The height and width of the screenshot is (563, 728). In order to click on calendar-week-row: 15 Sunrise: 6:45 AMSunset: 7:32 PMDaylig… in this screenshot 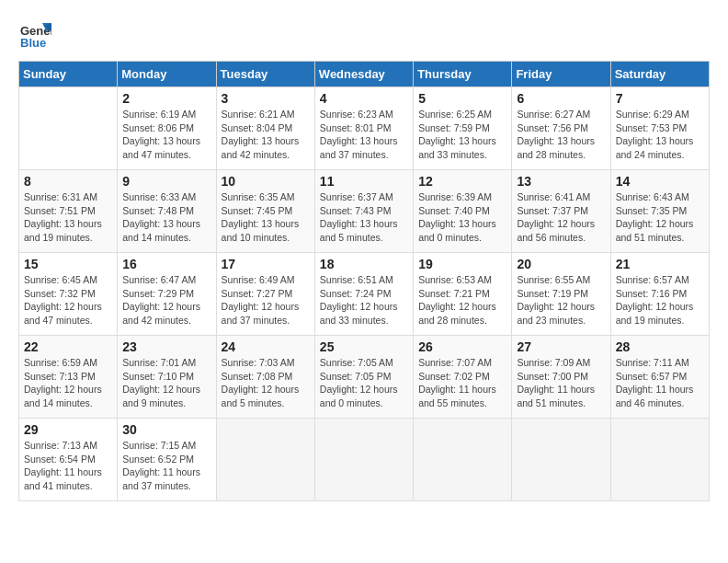, I will do `click(364, 294)`.